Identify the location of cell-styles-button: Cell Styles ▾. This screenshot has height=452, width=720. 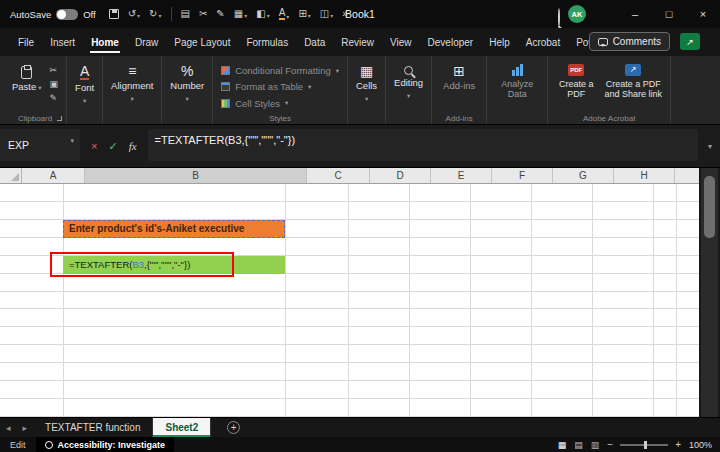
(280, 104).